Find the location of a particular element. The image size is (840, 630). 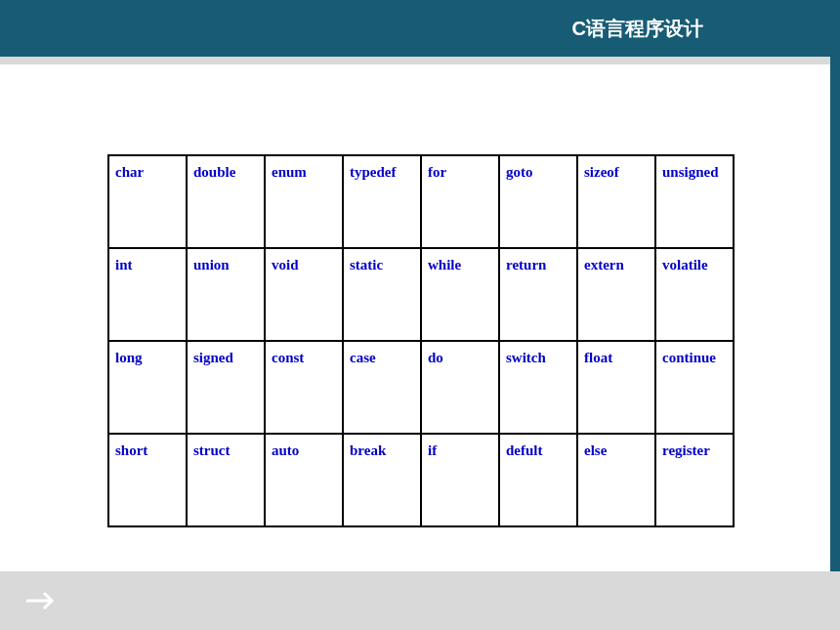

keyword-cell: struct is located at coordinates (226, 481).